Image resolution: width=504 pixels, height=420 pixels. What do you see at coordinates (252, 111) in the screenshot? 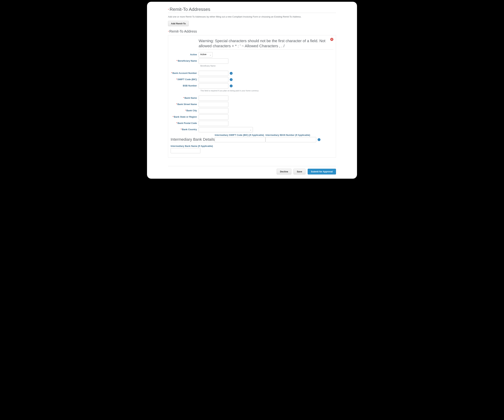
I see `row-bank-city: *Bank City` at bounding box center [252, 111].